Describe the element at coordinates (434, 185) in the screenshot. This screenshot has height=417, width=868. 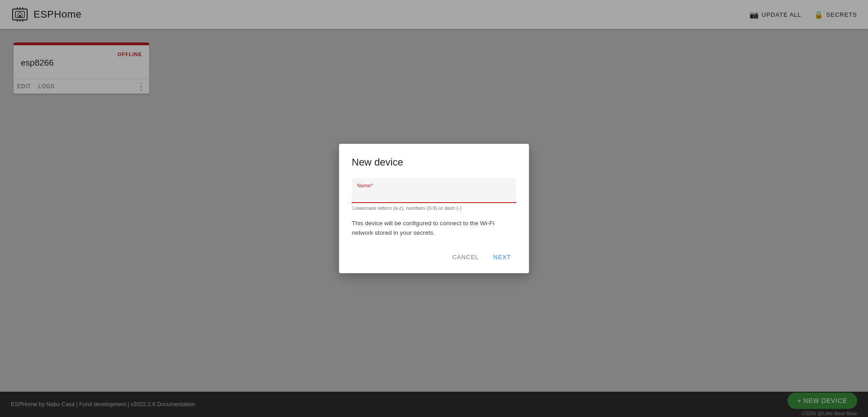
I see `dialog-name-label: Name*` at that location.